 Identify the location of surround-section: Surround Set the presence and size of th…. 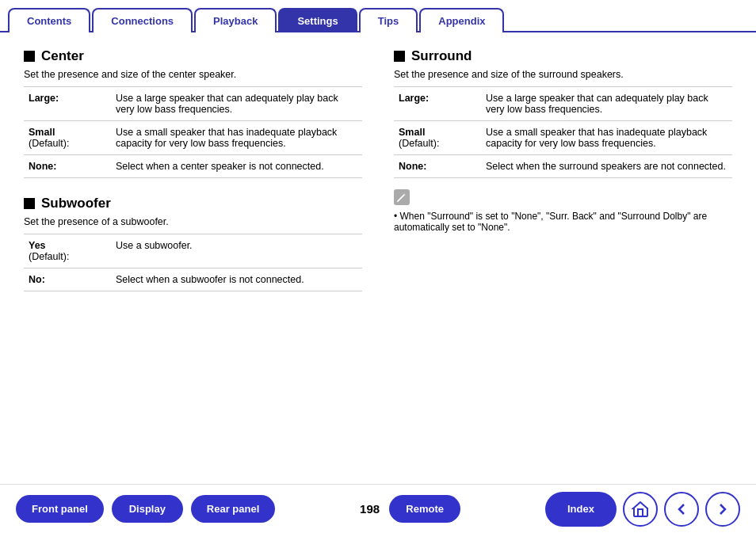
(563, 113).